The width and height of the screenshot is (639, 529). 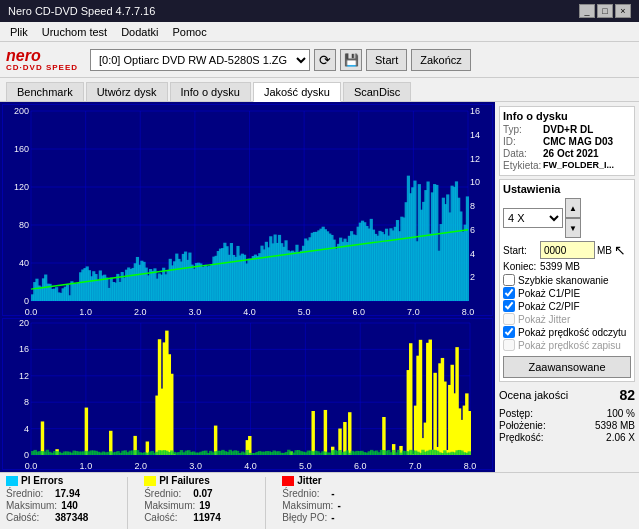 What do you see at coordinates (196, 480) in the screenshot?
I see `pi-failures-legend: PI Failures` at bounding box center [196, 480].